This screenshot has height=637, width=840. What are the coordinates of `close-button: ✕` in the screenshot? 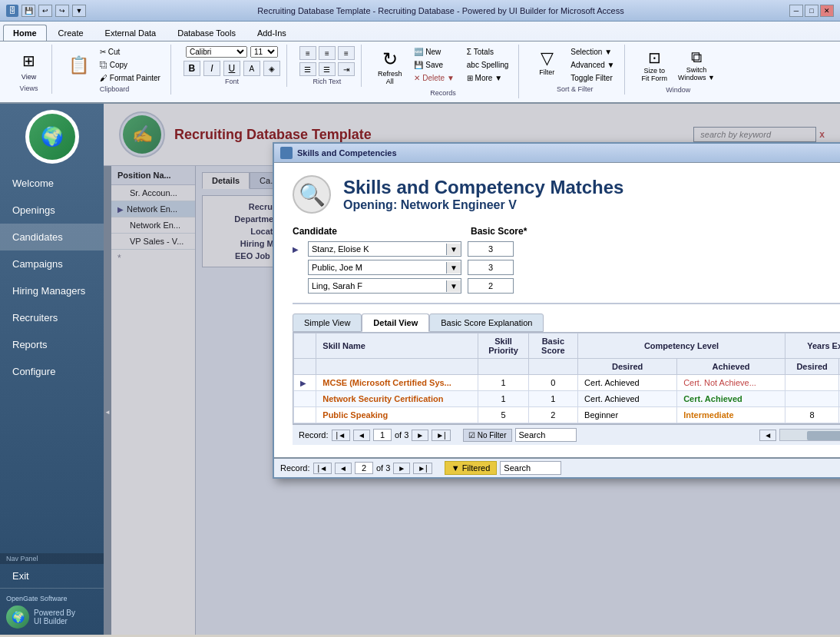 It's located at (827, 11).